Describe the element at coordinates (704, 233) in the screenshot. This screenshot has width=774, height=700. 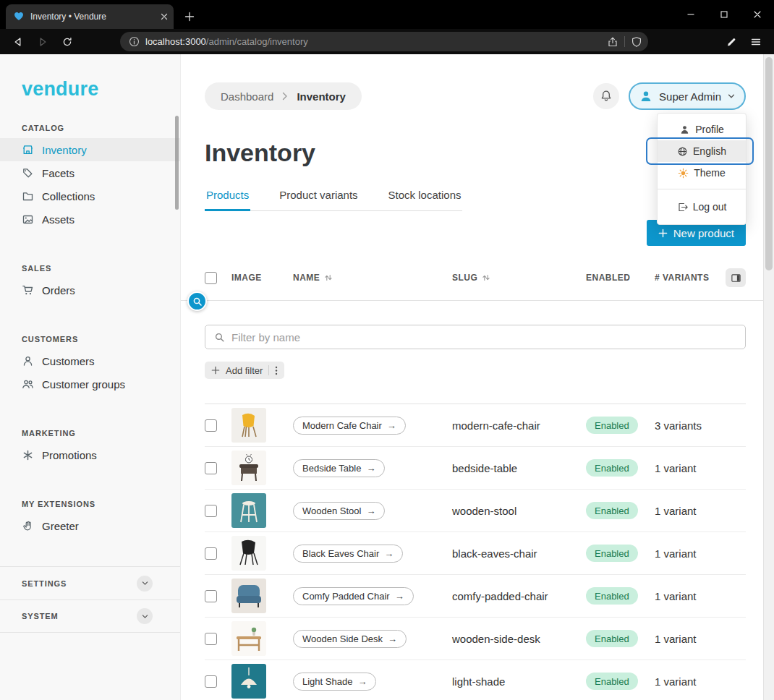
I see `new-product-label: New product` at that location.